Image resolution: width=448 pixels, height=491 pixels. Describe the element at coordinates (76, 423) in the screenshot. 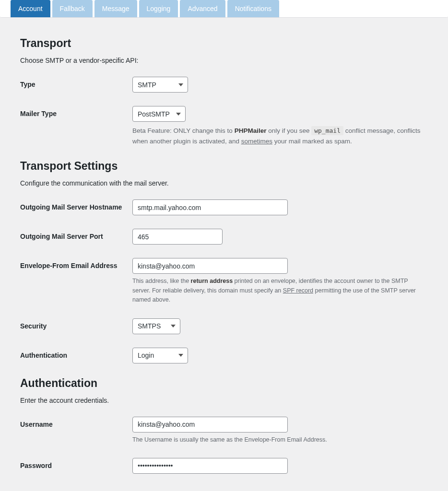

I see `username-label: Username` at that location.